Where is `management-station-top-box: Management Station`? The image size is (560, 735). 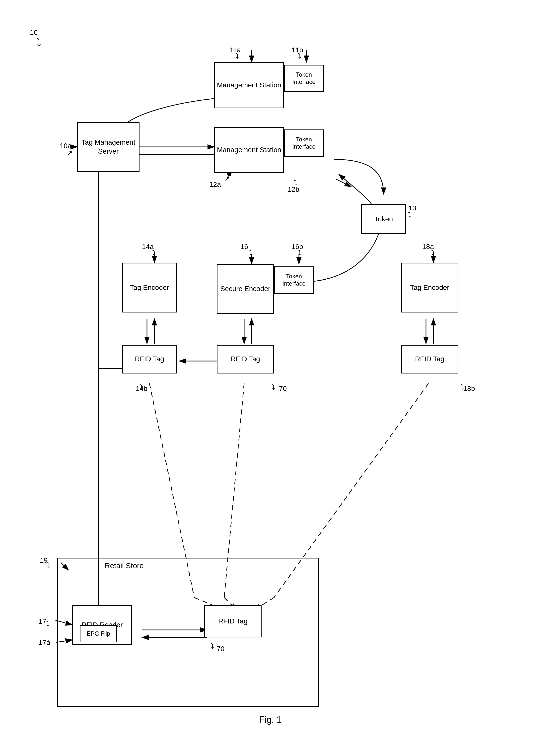 management-station-top-box: Management Station is located at coordinates (249, 85).